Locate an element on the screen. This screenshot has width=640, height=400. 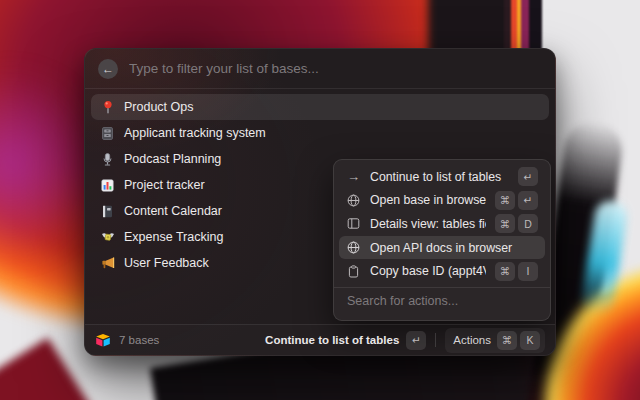
shortcut-keys: ⌘ D is located at coordinates (516, 224).